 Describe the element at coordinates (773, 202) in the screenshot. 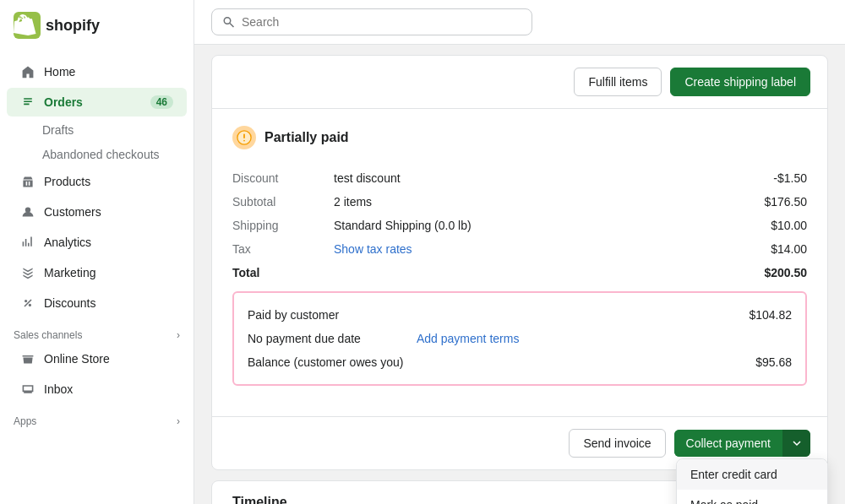

I see `subtotal-amount: $176.50` at that location.